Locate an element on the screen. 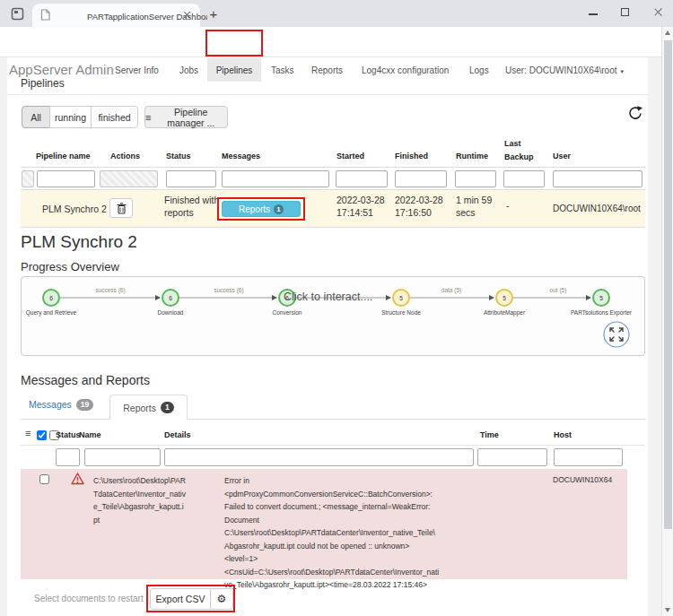 The height and width of the screenshot is (616, 673). filter-input-status is located at coordinates (191, 179).